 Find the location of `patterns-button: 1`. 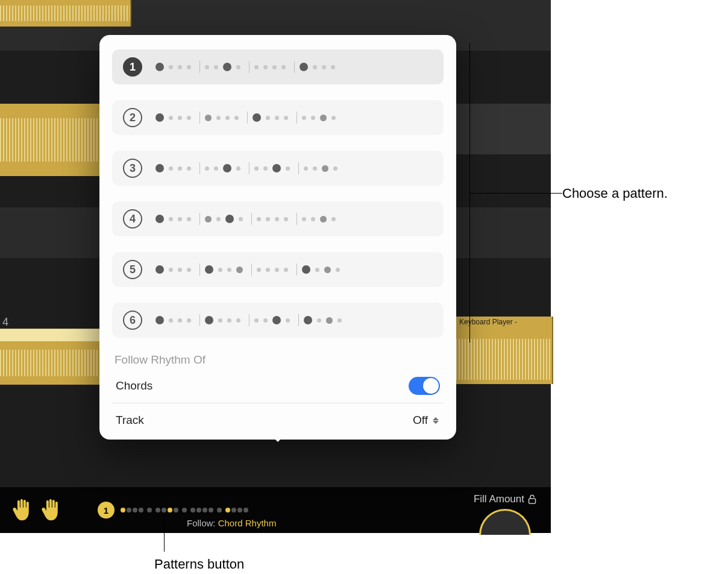

patterns-button: 1 is located at coordinates (173, 510).